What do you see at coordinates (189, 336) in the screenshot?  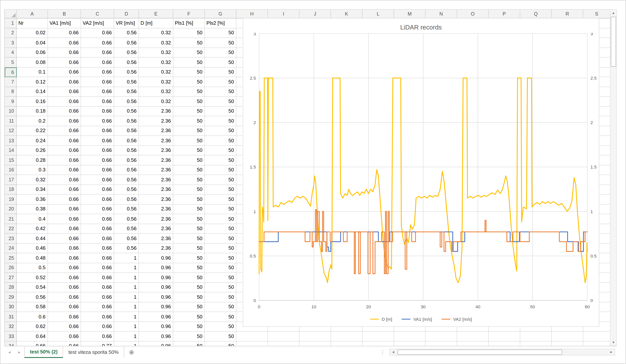 I see `cell-F33: 50` at bounding box center [189, 336].